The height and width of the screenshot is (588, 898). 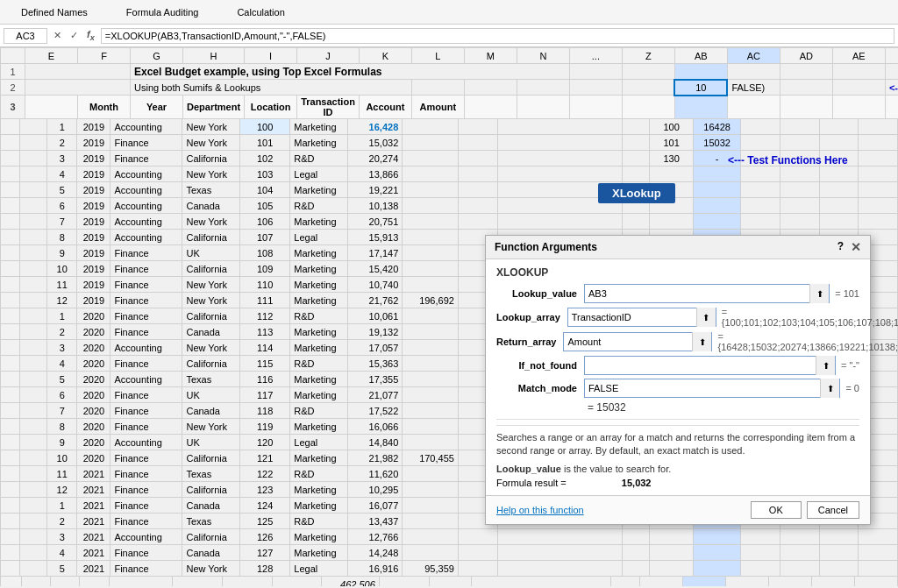 What do you see at coordinates (678, 365) in the screenshot?
I see `dialog-field-row-3: If_not_found ⬆ = "-"` at bounding box center [678, 365].